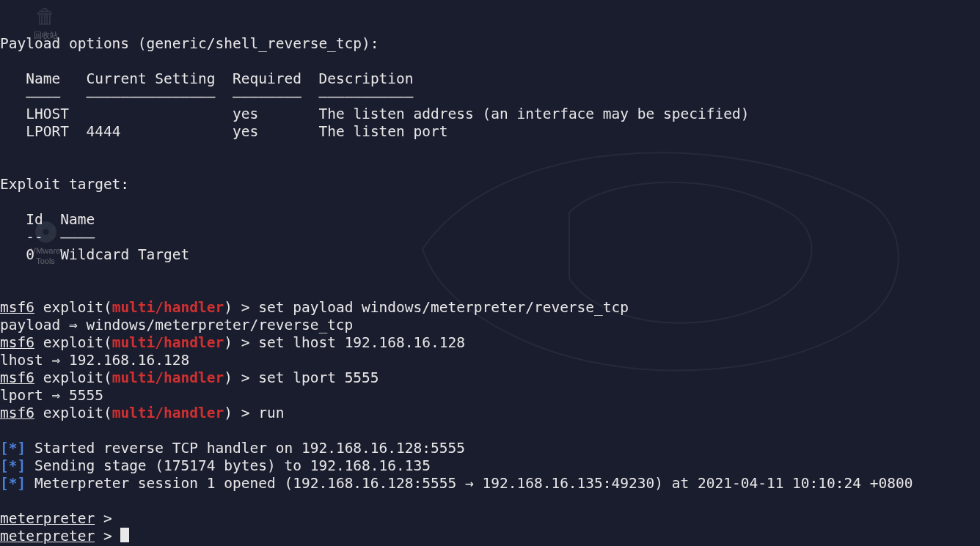 Image resolution: width=980 pixels, height=546 pixels. I want to click on cursor-icon, so click(125, 535).